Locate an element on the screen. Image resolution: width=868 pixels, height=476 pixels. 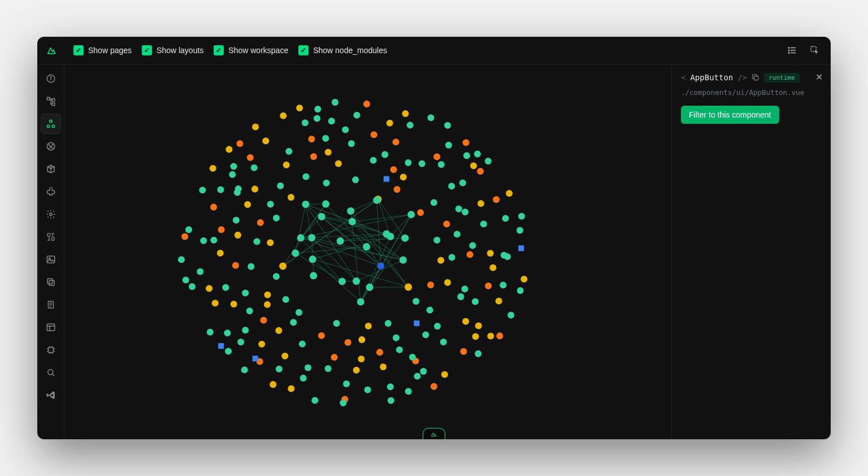
sidebar-vscode-icon is located at coordinates (51, 395).